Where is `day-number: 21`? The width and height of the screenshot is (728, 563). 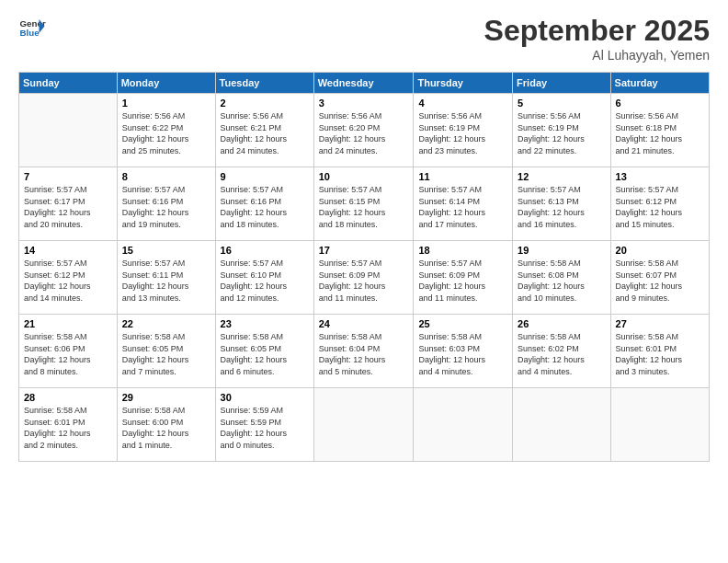
day-number: 21 is located at coordinates (68, 324).